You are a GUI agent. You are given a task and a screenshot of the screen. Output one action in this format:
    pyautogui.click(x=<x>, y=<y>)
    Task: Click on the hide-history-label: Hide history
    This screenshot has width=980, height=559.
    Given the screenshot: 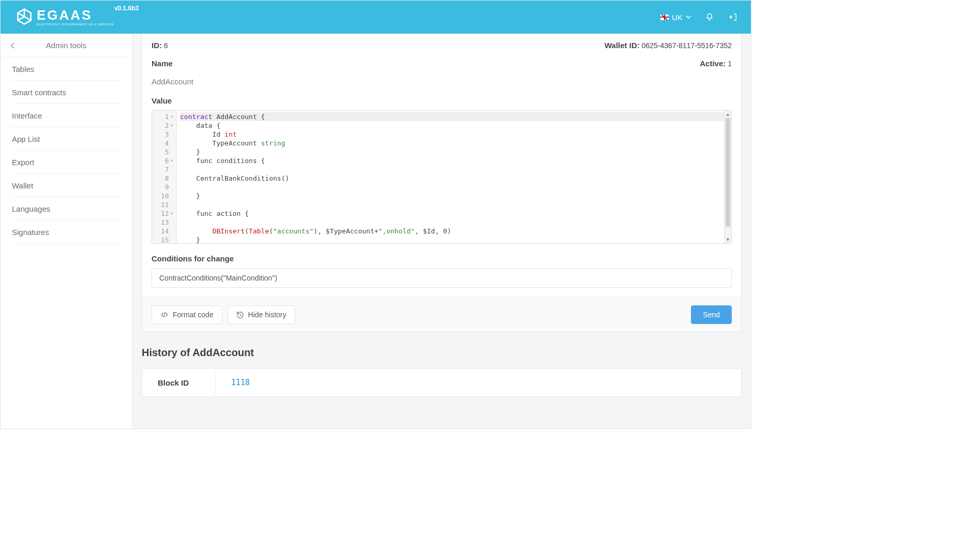 What is the action you would take?
    pyautogui.click(x=267, y=315)
    